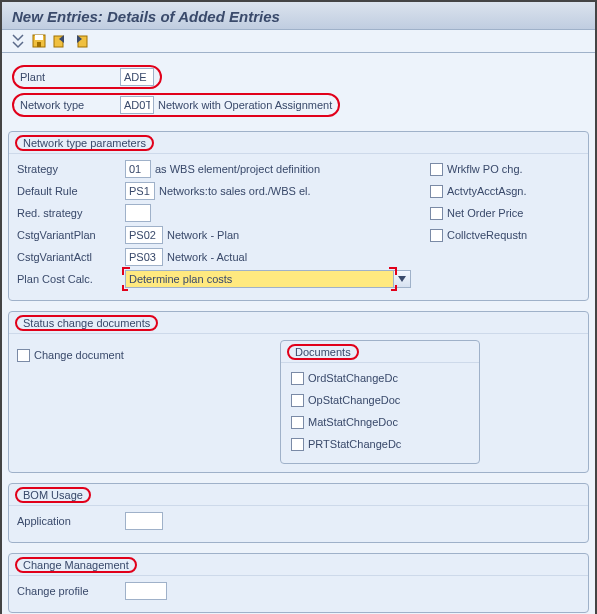 The width and height of the screenshot is (597, 614). What do you see at coordinates (203, 235) in the screenshot?
I see `cstg-var-plan-desc: Network - Plan` at bounding box center [203, 235].